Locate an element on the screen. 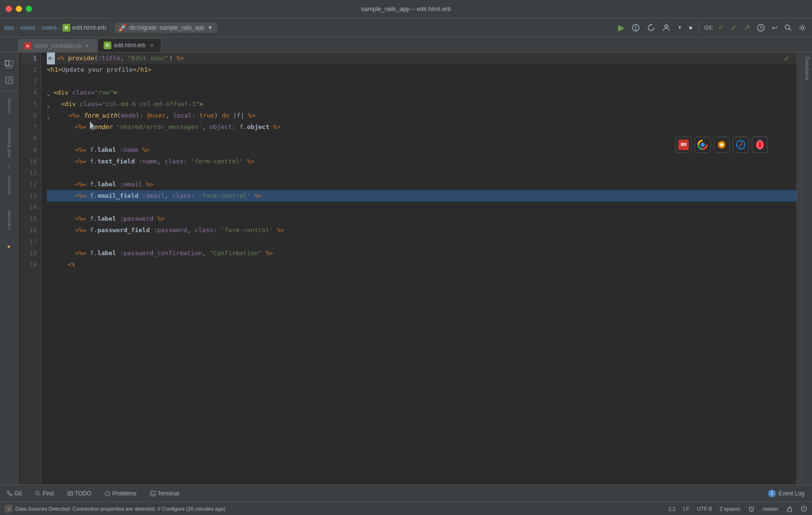  breadcrumb-views: views is located at coordinates (28, 28).